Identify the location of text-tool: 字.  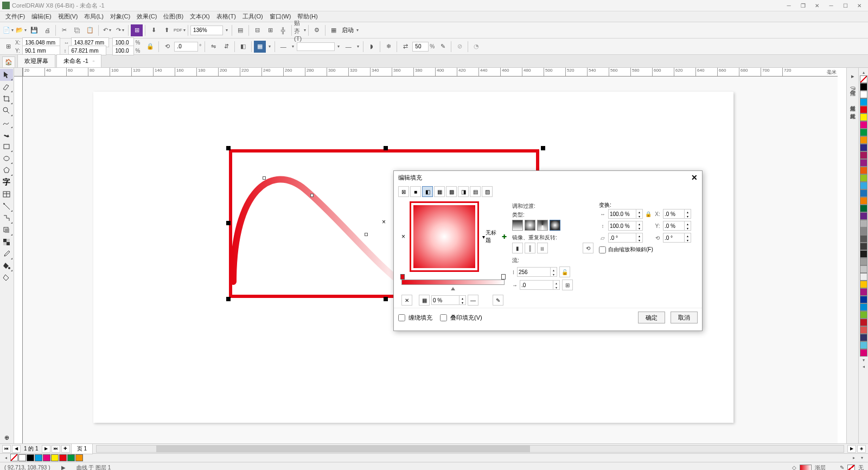
(7, 182).